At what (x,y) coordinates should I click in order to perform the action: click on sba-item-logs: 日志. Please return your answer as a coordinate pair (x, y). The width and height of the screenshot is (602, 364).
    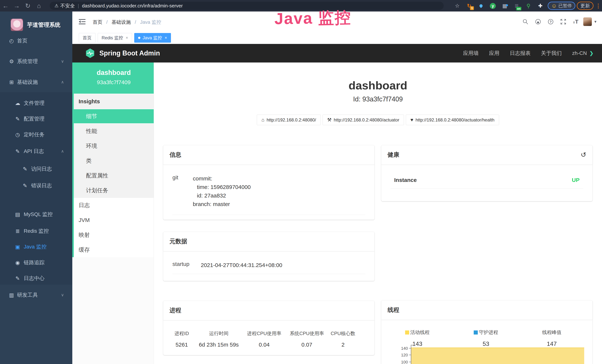
    Looking at the image, I should click on (114, 205).